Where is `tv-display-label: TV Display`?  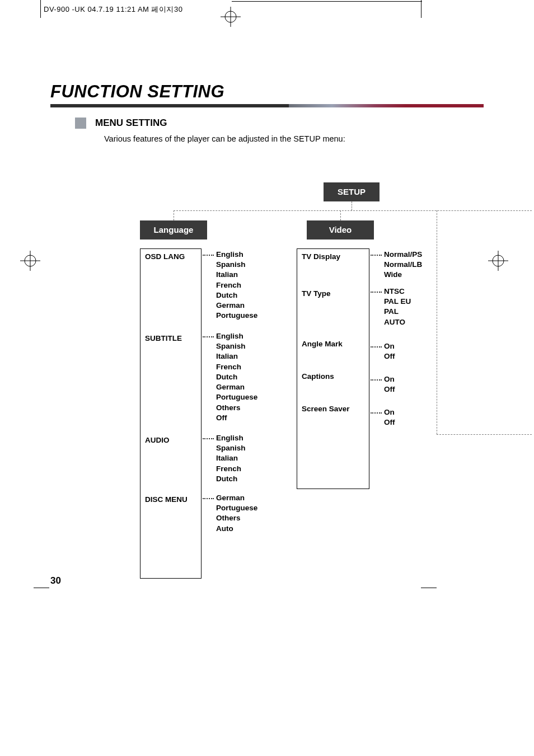 tv-display-label: TV Display is located at coordinates (333, 256).